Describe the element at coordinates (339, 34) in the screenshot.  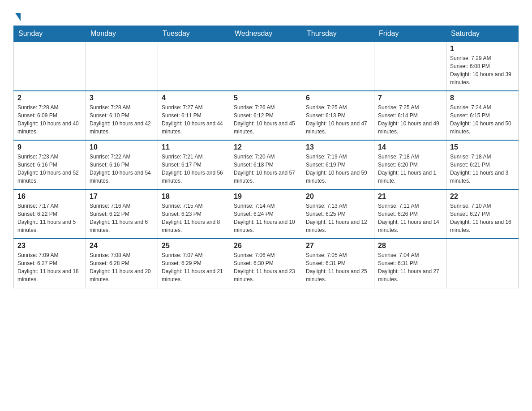
I see `day-of-week-header: Thursday` at that location.